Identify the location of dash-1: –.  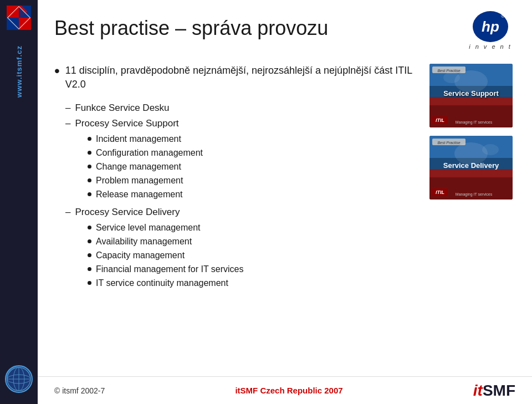
(68, 108).